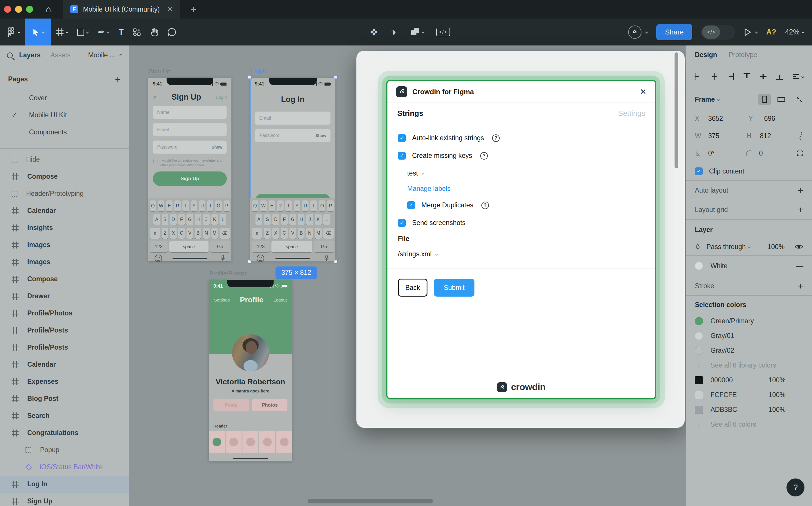 The image size is (812, 506). What do you see at coordinates (330, 206) in the screenshot?
I see `key: P` at bounding box center [330, 206].